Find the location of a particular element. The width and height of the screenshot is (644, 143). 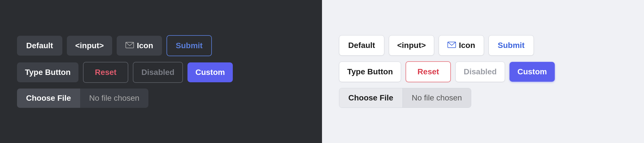

dark-type-button: Type Button is located at coordinates (48, 72).